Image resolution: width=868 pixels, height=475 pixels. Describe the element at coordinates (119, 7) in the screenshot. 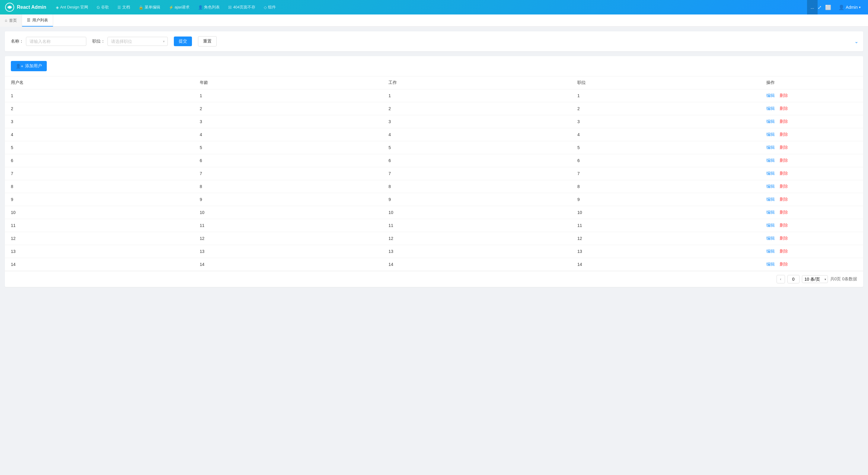

I see `nav-icon-docs: ☰` at that location.